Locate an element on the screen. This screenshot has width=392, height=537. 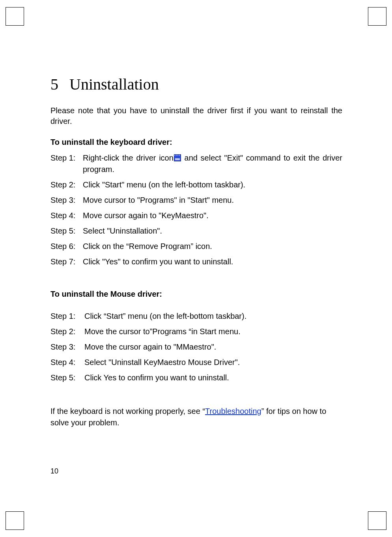
step-label: Step 6: is located at coordinates (67, 246).